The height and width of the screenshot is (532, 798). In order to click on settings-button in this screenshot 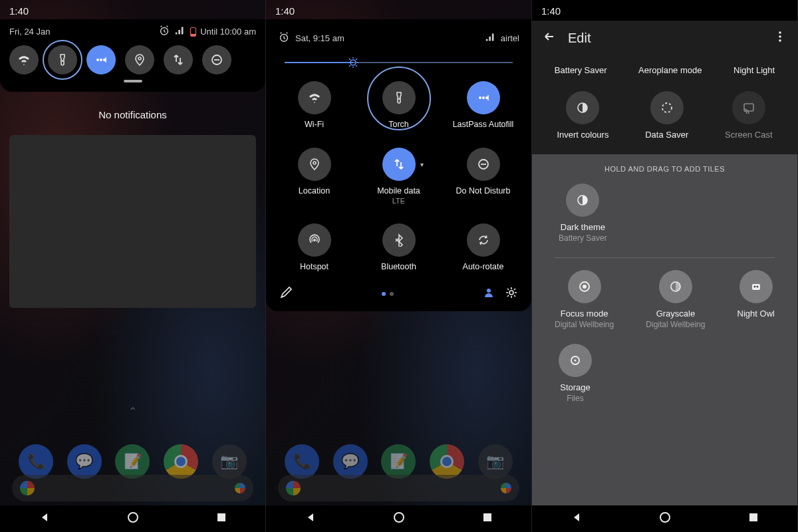, I will do `click(511, 294)`.